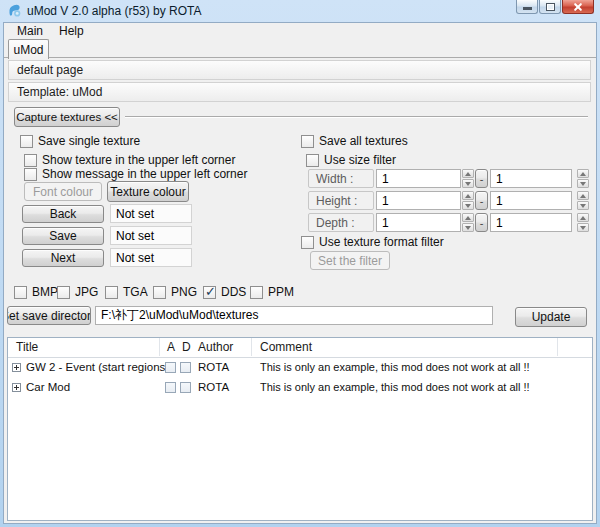 This screenshot has width=600, height=527. I want to click on png-checkbox: PNG, so click(175, 292).